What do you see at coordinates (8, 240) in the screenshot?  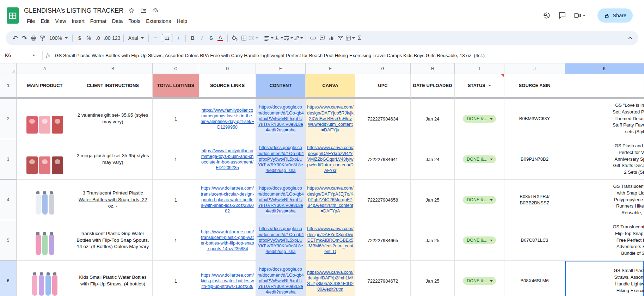 I see `row-header-5: 5` at bounding box center [8, 240].